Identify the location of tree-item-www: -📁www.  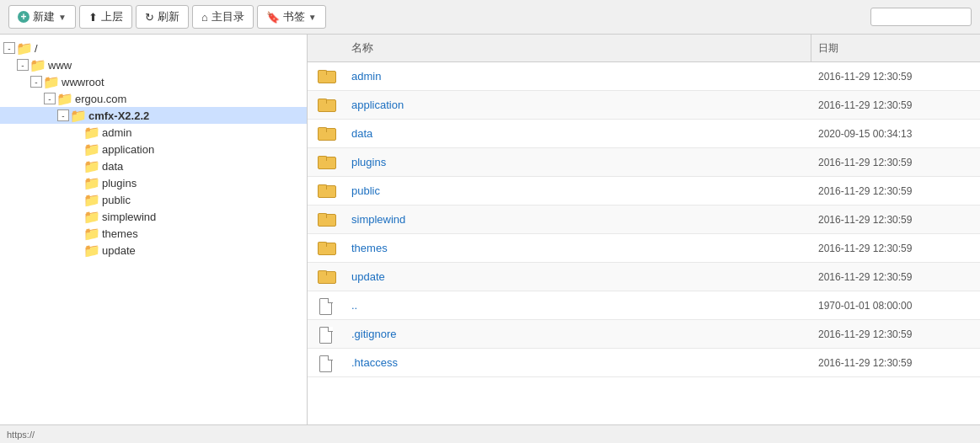
(153, 65).